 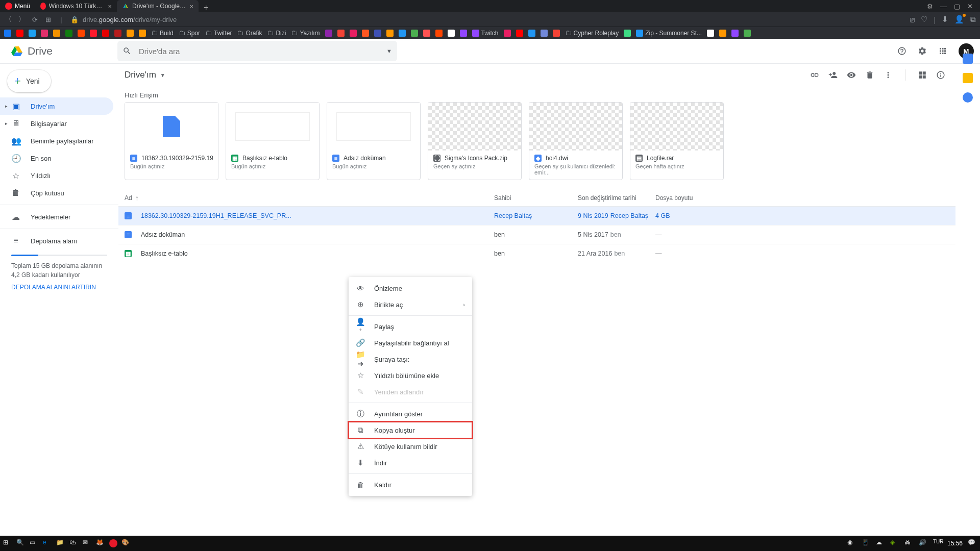 I want to click on bookmark-item: 🗀Build, so click(x=162, y=33).